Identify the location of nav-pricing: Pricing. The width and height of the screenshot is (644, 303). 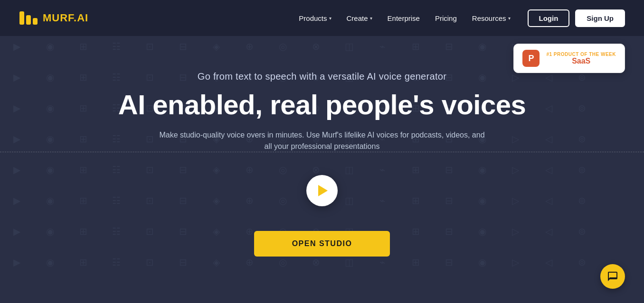
(446, 18).